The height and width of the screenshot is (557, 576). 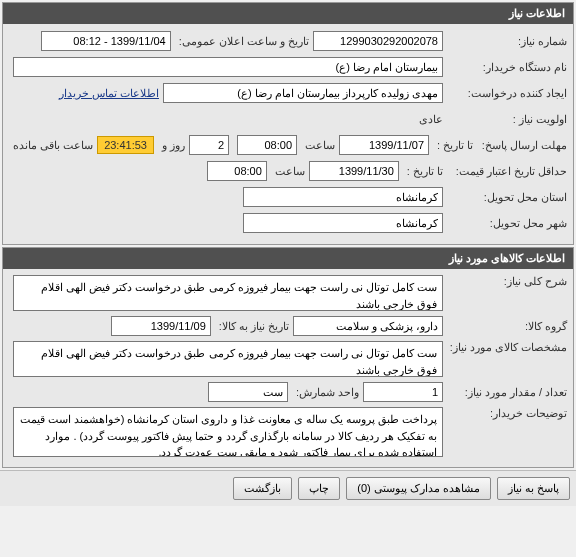 What do you see at coordinates (507, 282) in the screenshot?
I see `desc-label: شرح کلی نیاز:` at bounding box center [507, 282].